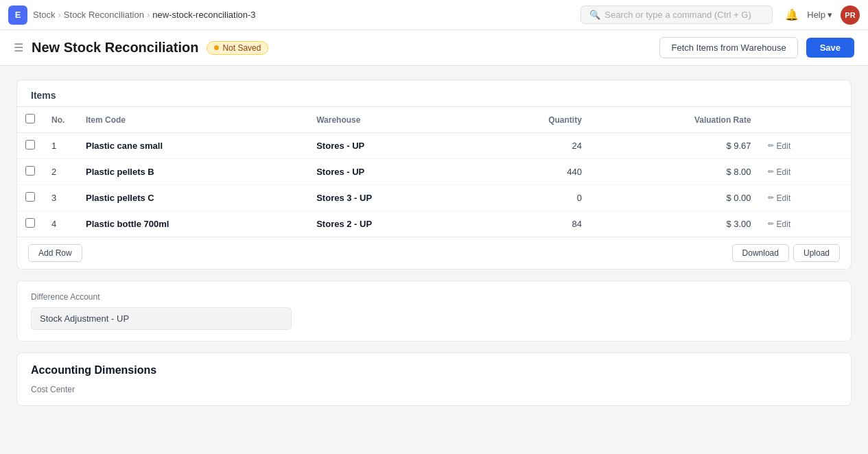 The height and width of the screenshot is (454, 868). Describe the element at coordinates (434, 224) in the screenshot. I see `table-row: 4 Plastic bottle 700ml Stores 2 - UP 84 …` at that location.